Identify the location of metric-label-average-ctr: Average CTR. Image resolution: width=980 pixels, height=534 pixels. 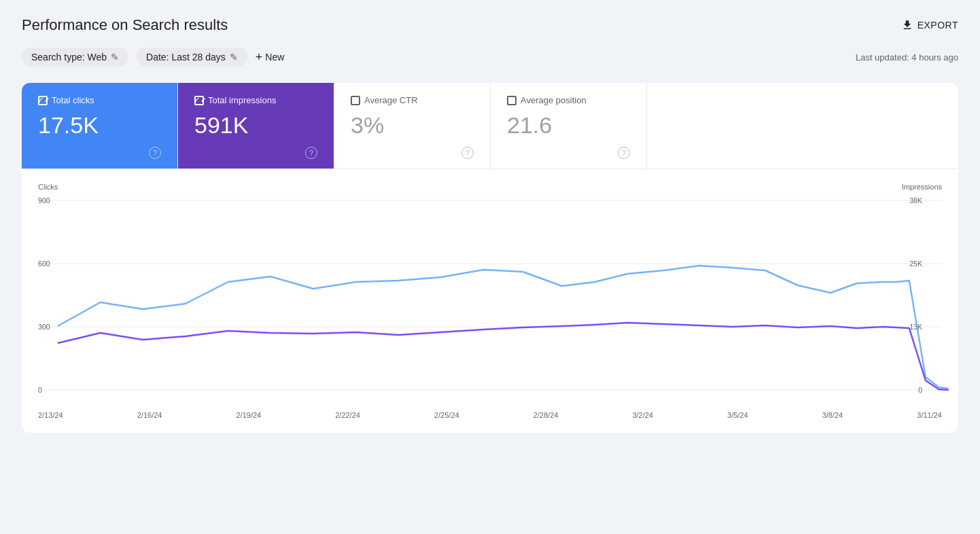
(391, 101).